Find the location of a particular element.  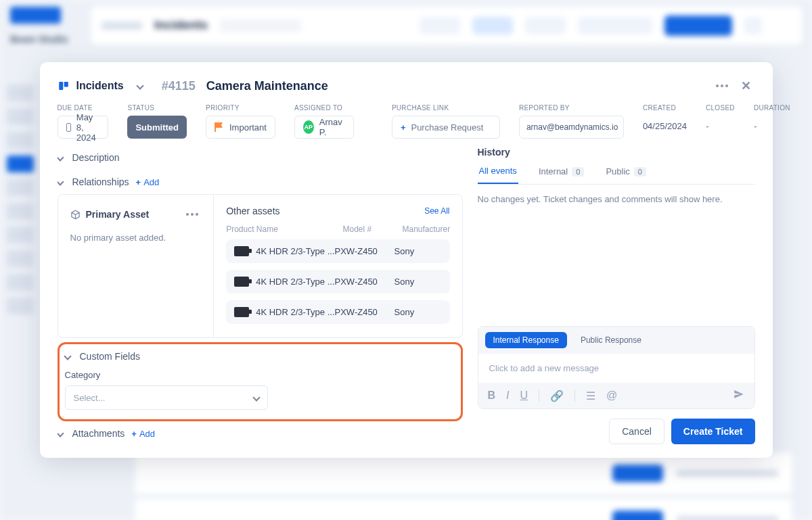

history-empty: No changes yet. Ticket changes and comme… is located at coordinates (616, 199).